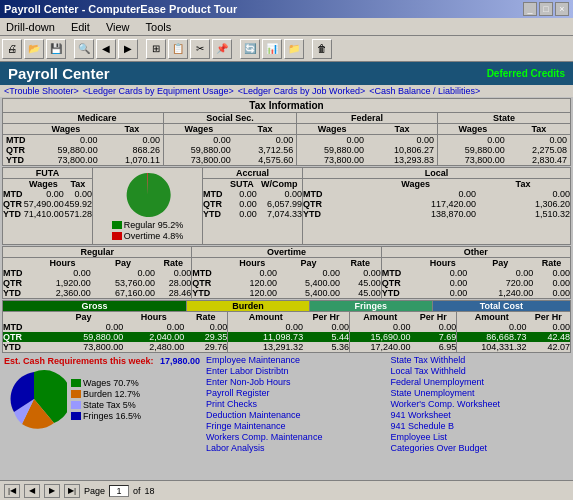 Image resolution: width=573 pixels, height=500 pixels. Describe the element at coordinates (137, 491) in the screenshot. I see `of-label: of` at that location.